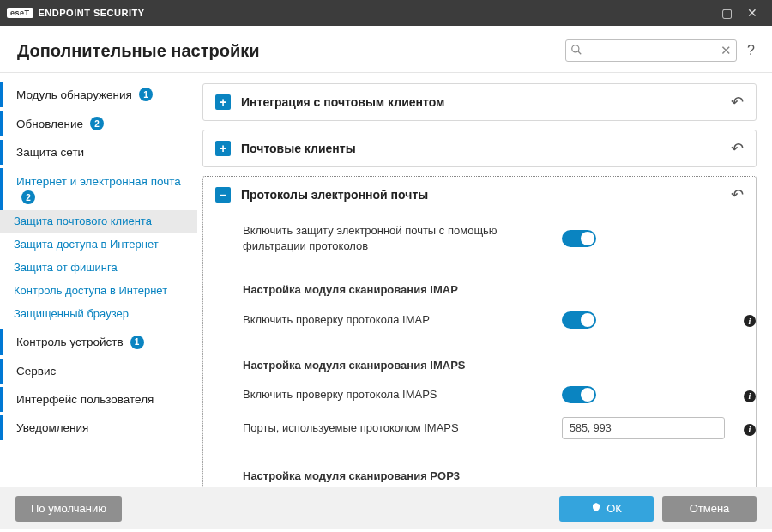 This screenshot has height=532, width=772. I want to click on brand: eseT ENDPOINT SECURITY, so click(75, 13).